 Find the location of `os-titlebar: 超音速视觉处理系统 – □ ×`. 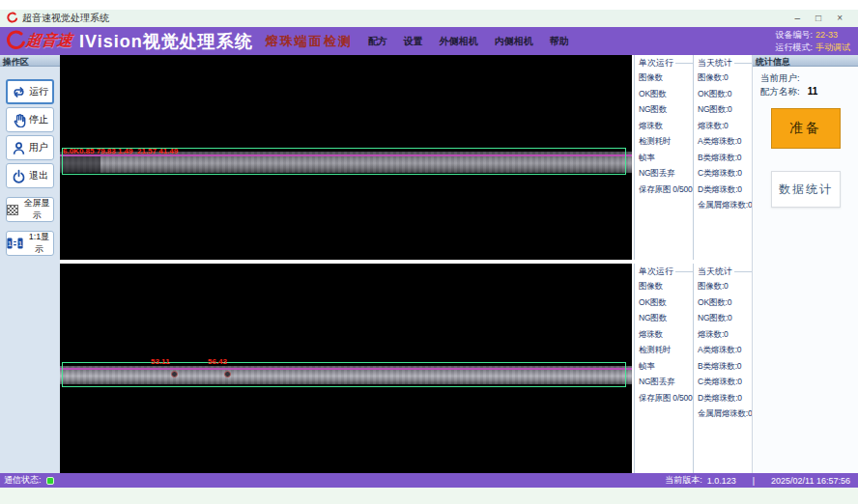

os-titlebar: 超音速视觉处理系统 – □ × is located at coordinates (429, 18).